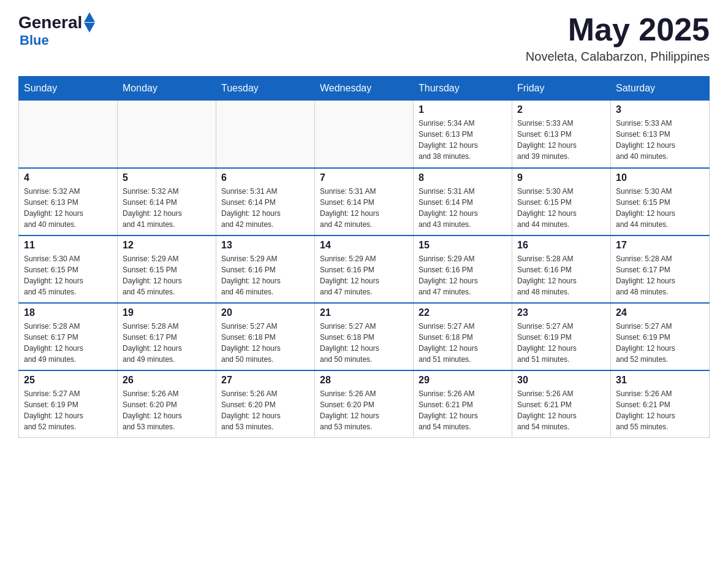 This screenshot has height=563, width=728. Describe the element at coordinates (364, 178) in the screenshot. I see `day-number: 7` at that location.